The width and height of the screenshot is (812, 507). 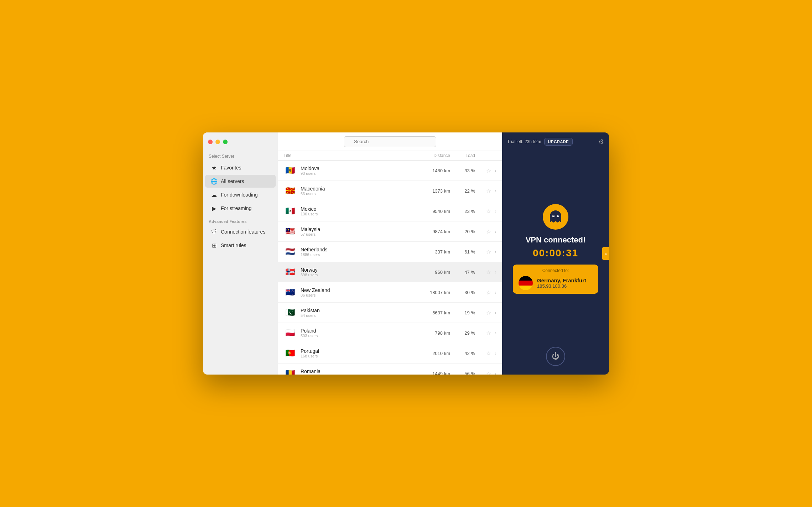 I want to click on connected-ip: 185.93.180.36, so click(x=562, y=286).